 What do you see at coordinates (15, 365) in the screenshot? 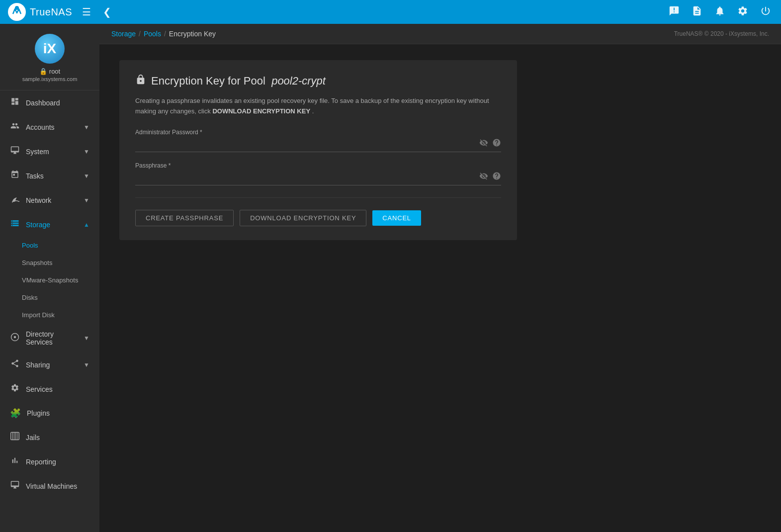
I see `sharing-icon` at bounding box center [15, 365].